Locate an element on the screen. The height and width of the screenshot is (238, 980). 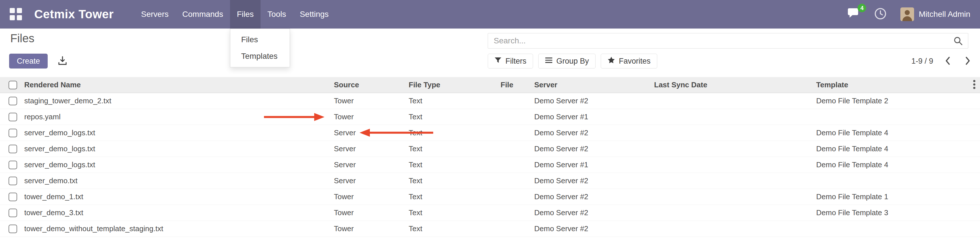
search-input is located at coordinates (721, 41).